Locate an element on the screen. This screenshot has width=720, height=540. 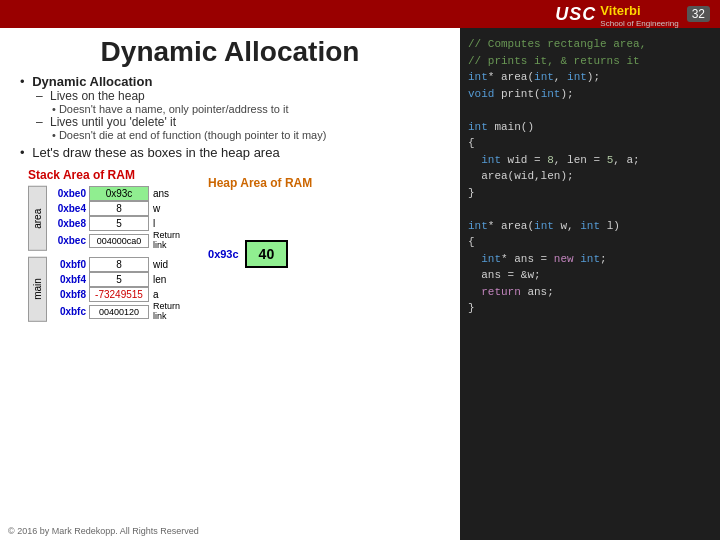
val-0x93c: 0x93c is located at coordinates (119, 194).